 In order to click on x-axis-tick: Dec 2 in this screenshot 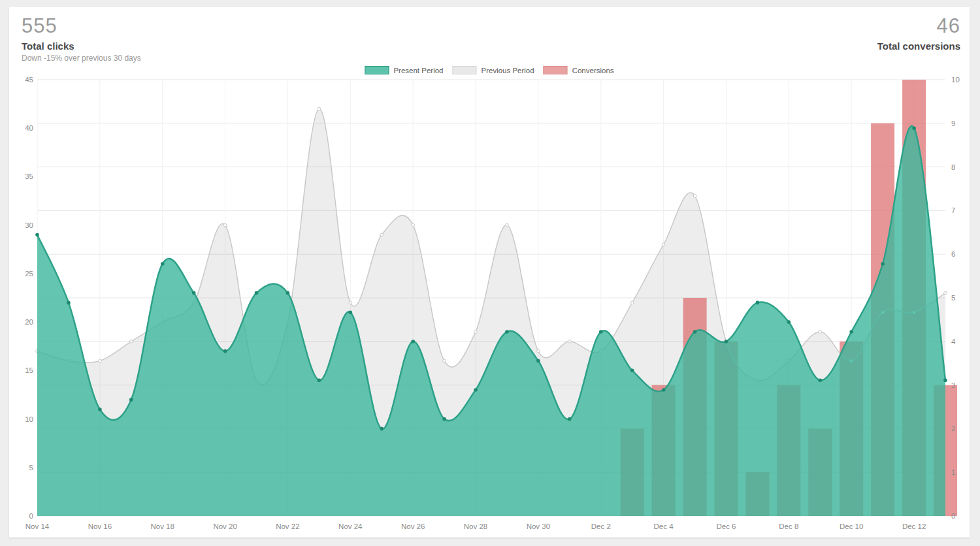, I will do `click(601, 526)`.